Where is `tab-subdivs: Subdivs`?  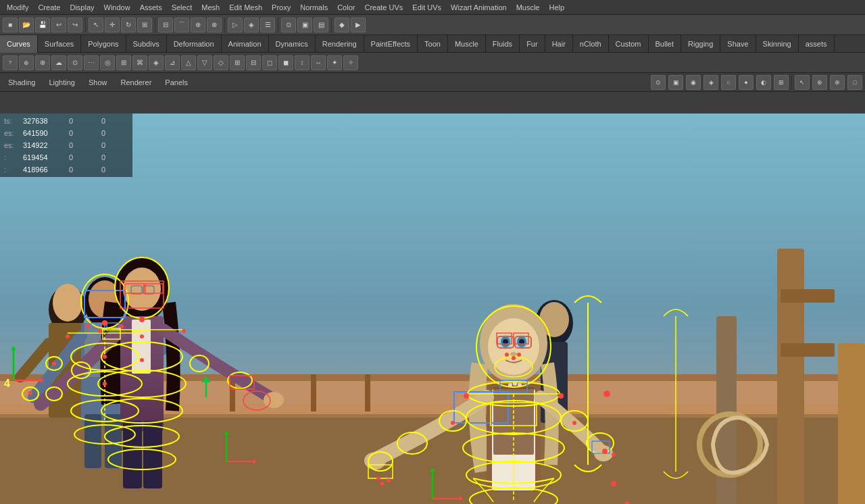 tab-subdivs: Subdivs is located at coordinates (147, 44).